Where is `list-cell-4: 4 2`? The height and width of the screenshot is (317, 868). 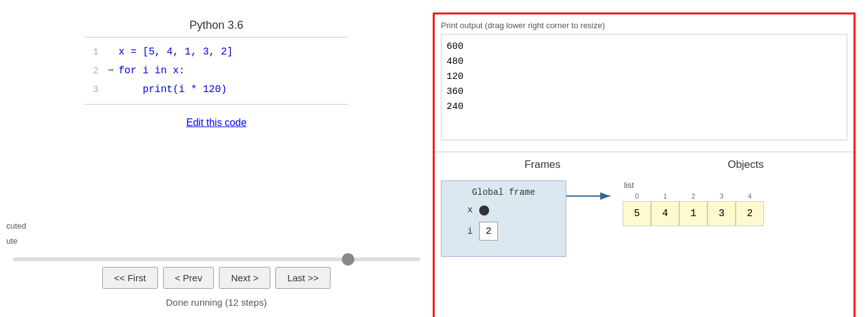 list-cell-4: 4 2 is located at coordinates (750, 209).